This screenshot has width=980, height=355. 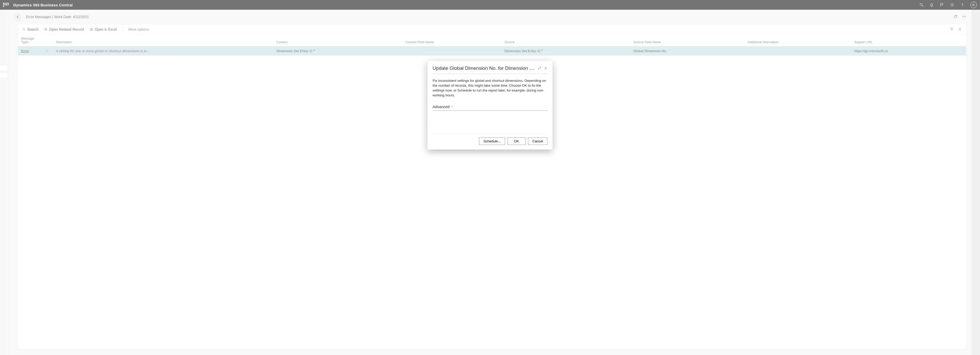 What do you see at coordinates (484, 69) in the screenshot?
I see `dialog-title: Update Global Dimension No. for Dimensio…` at bounding box center [484, 69].